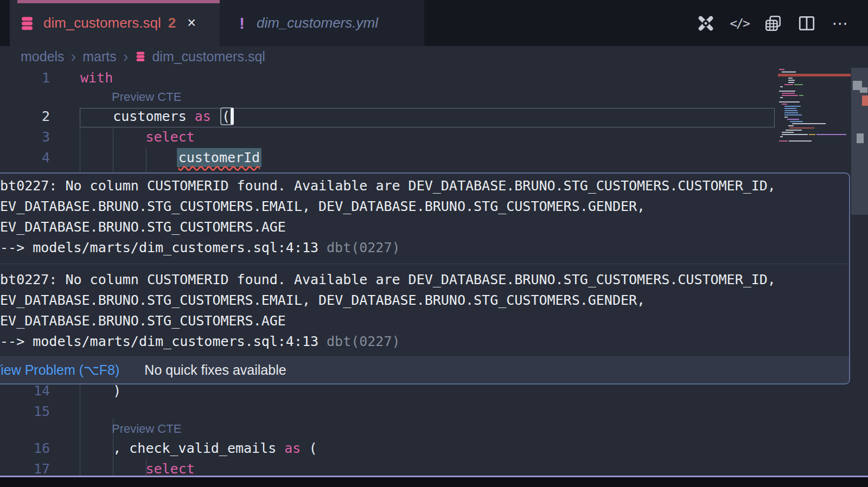  Describe the element at coordinates (434, 137) in the screenshot. I see `code-line: 3 select` at that location.